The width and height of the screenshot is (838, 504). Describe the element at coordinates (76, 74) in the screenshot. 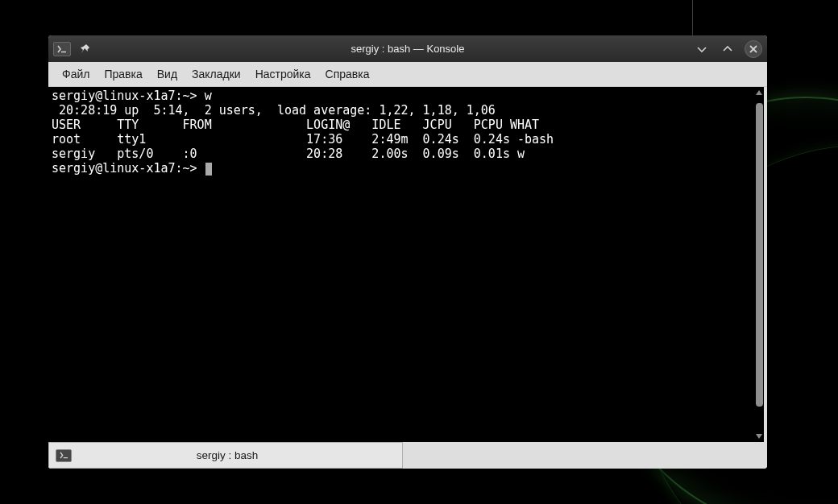

I see `menu-file: Файл` at that location.